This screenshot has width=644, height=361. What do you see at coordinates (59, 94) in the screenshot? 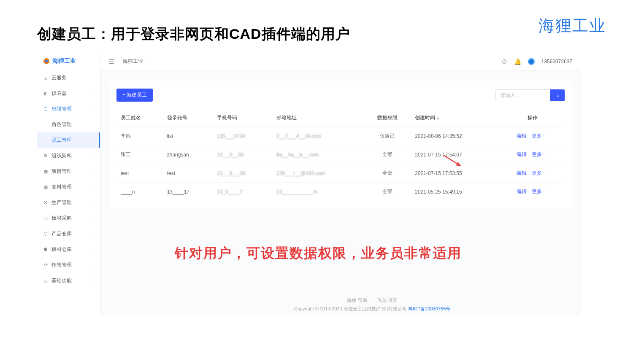
I see `sidebar-item-label: 仪表盘` at bounding box center [59, 94].